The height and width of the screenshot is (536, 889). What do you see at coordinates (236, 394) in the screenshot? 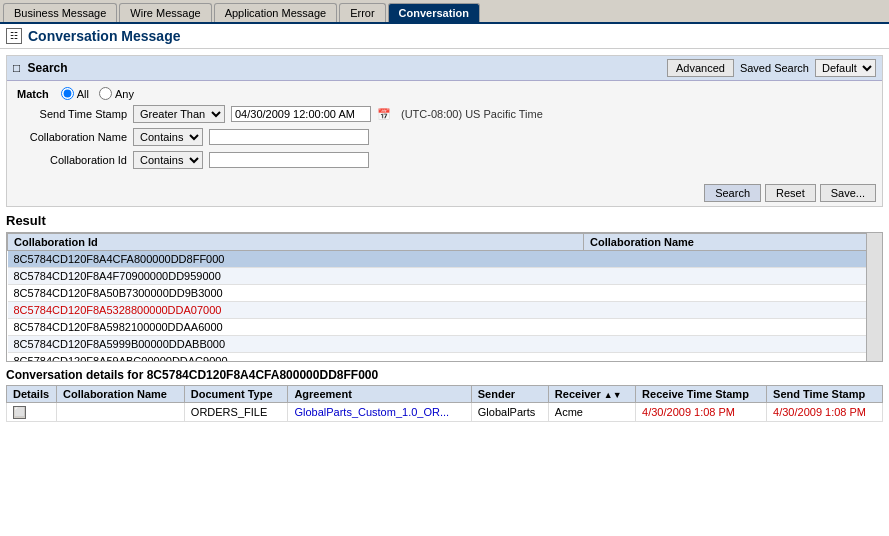
I see `details-col-doc-type: Document Type` at bounding box center [236, 394].